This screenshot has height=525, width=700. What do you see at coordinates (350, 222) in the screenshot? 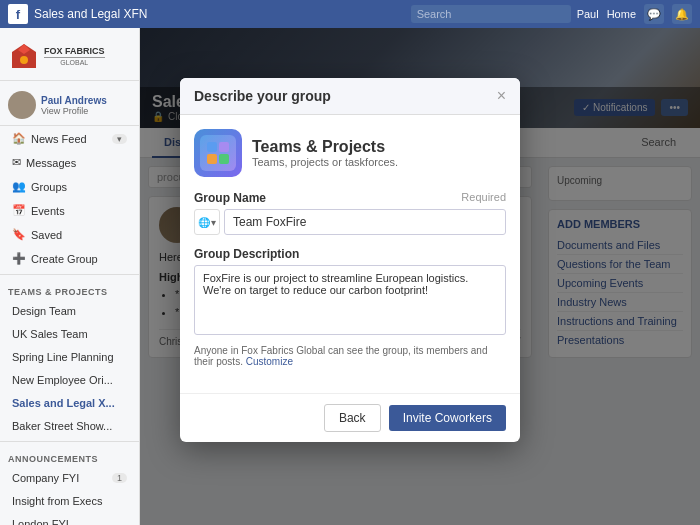
I see `group-name-row: 🌐 ▾` at bounding box center [350, 222].